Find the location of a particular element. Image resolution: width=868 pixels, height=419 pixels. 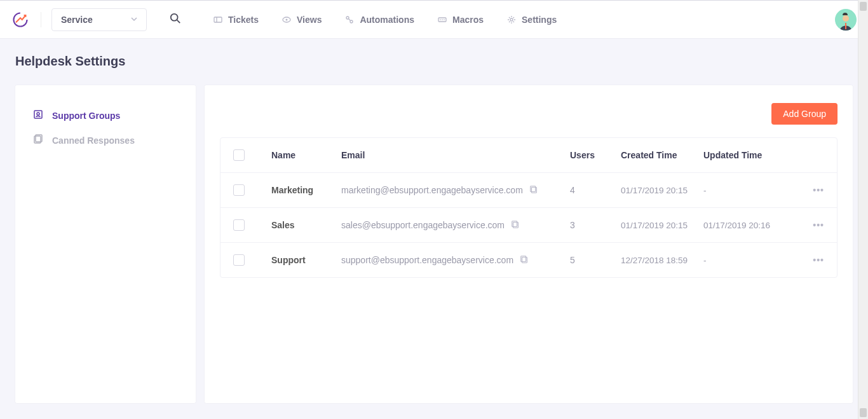

nav-item-automations: Automations is located at coordinates (379, 20).